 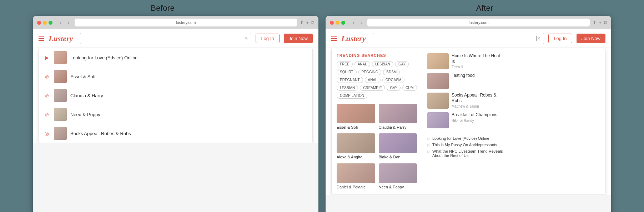 What do you see at coordinates (267, 39) in the screenshot?
I see `login-button-before: Log In` at bounding box center [267, 39].